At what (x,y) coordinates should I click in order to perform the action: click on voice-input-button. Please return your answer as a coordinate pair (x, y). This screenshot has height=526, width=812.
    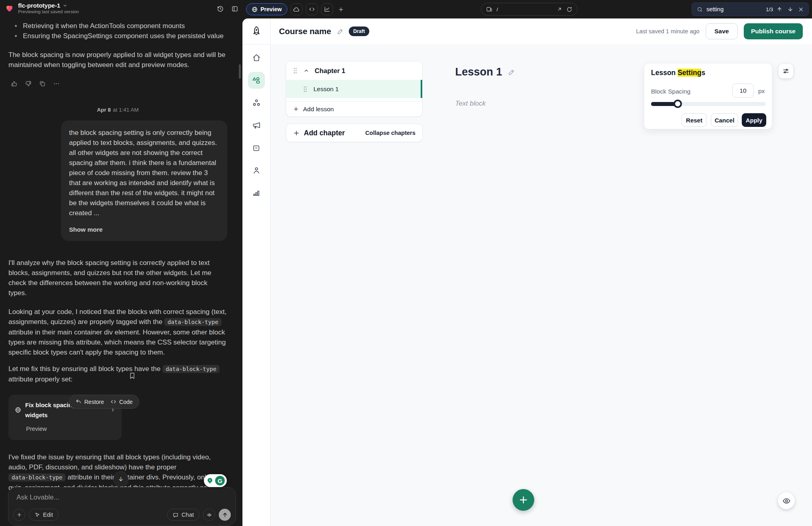
    Looking at the image, I should click on (209, 515).